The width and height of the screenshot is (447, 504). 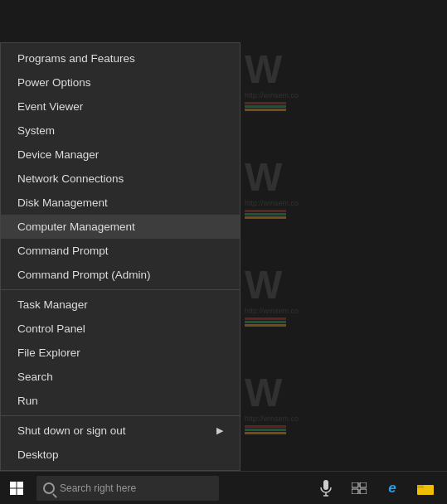 I want to click on menu-item-file-explorer: File Explorer, so click(x=120, y=353).